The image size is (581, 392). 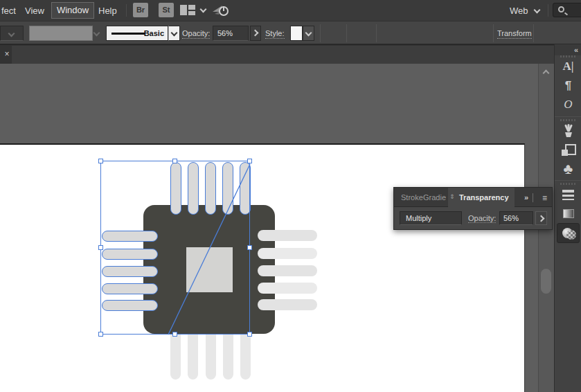 What do you see at coordinates (291, 33) in the screenshot?
I see `control-bar: Basic Opacity: 56% Style:` at bounding box center [291, 33].